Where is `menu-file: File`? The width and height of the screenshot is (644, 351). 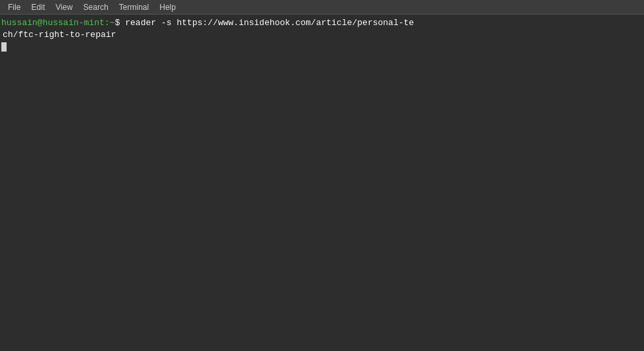 menu-file: File is located at coordinates (15, 7).